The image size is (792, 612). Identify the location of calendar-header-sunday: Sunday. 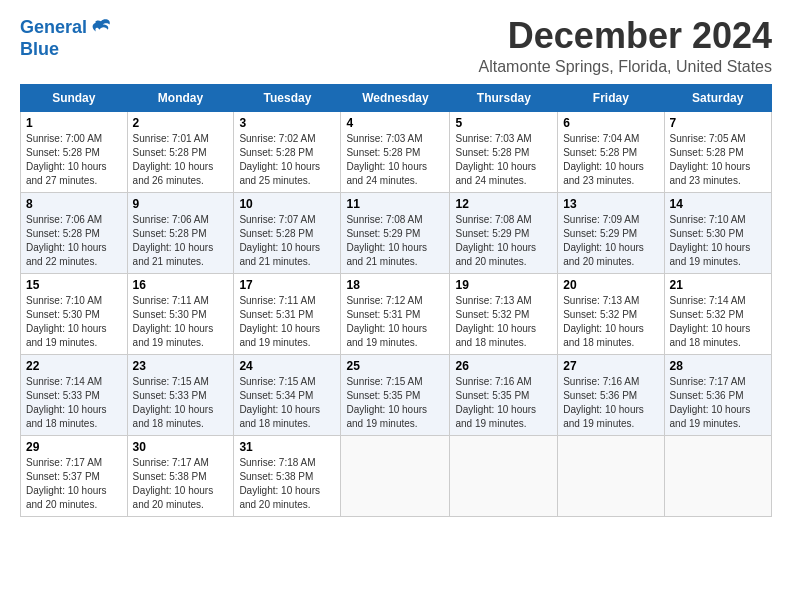
(74, 98).